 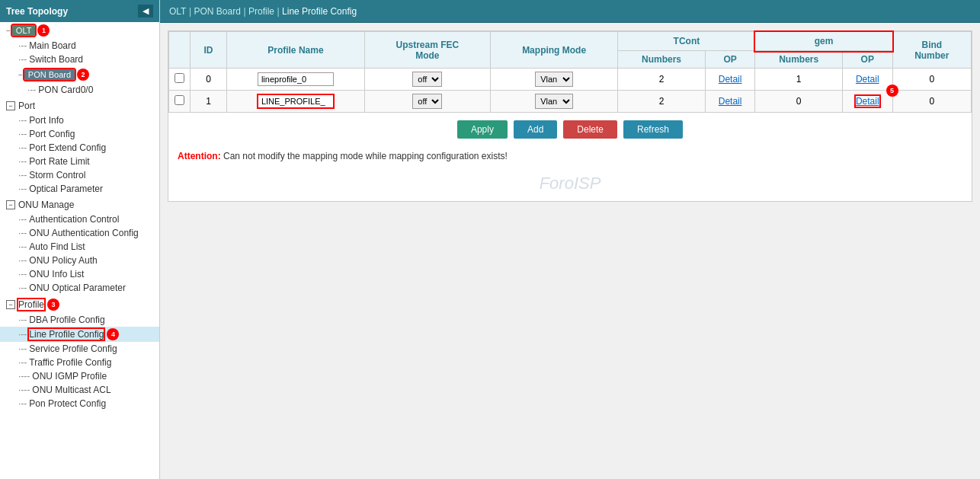 What do you see at coordinates (554, 79) in the screenshot?
I see `row0-mapping-select: Vlan Port Gem` at bounding box center [554, 79].